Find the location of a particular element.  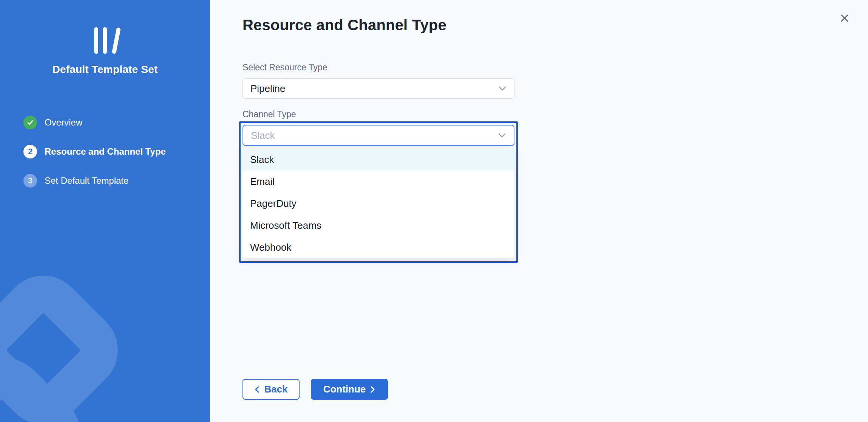

continue-button: Continue is located at coordinates (349, 389).